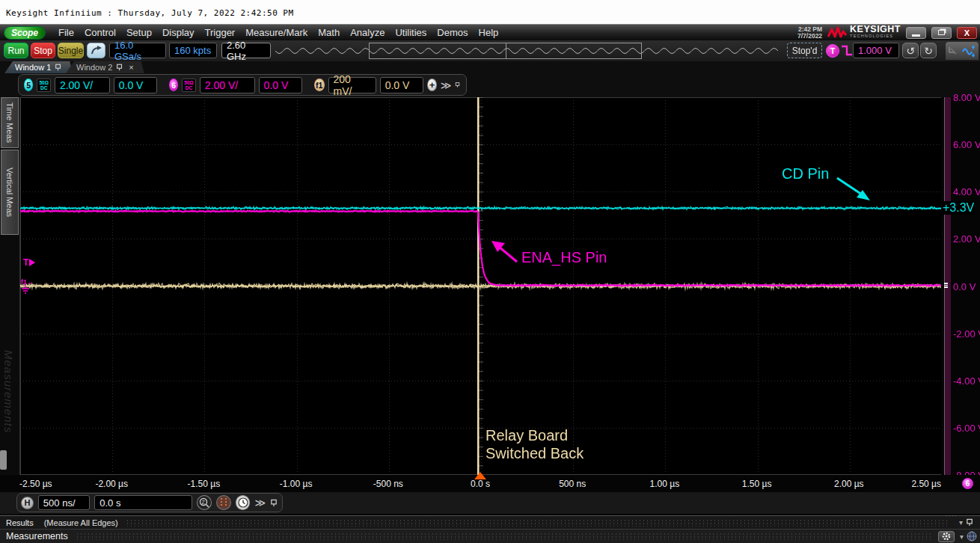 The height and width of the screenshot is (543, 980). Describe the element at coordinates (967, 428) in the screenshot. I see `y-tick-label: -6.00 V` at that location.